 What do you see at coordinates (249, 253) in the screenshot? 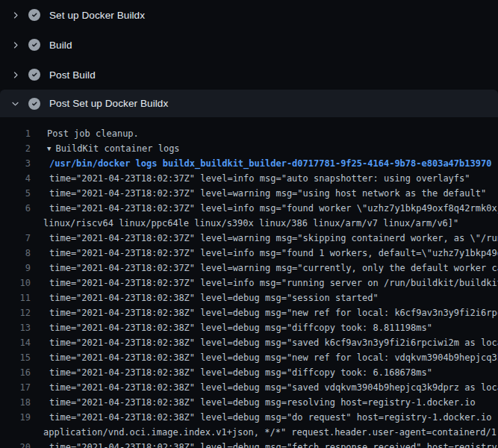
I see `log-line: 8 time="2021-04-23T18:02:37Z" level=info…` at bounding box center [249, 253].